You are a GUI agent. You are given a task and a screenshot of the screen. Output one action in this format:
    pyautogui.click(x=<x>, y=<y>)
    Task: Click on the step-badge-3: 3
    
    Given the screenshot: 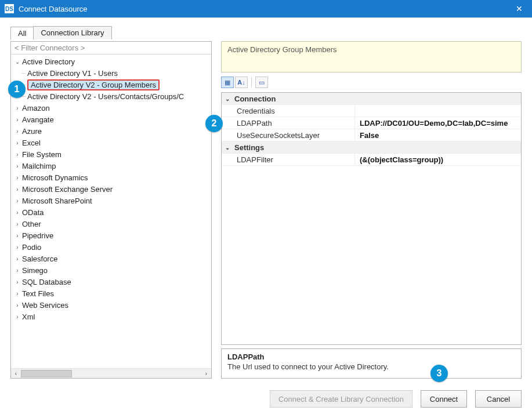 What is the action you would take?
    pyautogui.click(x=439, y=373)
    